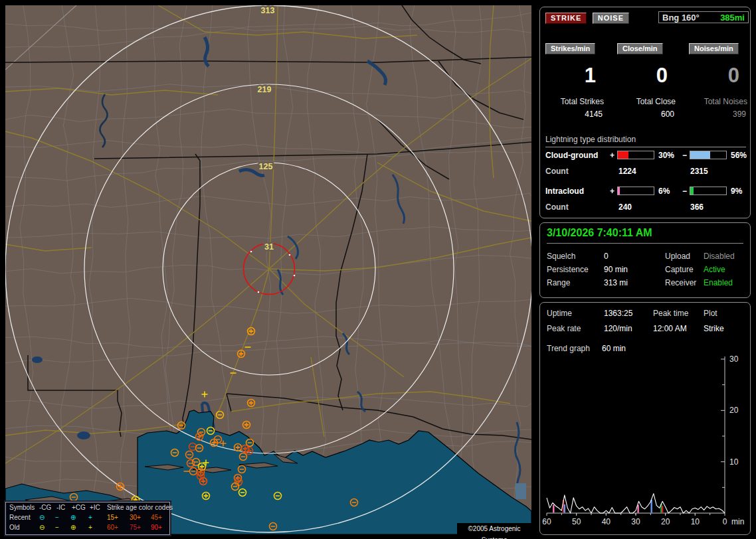  What do you see at coordinates (645, 114) in the screenshot?
I see `total-close-value: 600` at bounding box center [645, 114].